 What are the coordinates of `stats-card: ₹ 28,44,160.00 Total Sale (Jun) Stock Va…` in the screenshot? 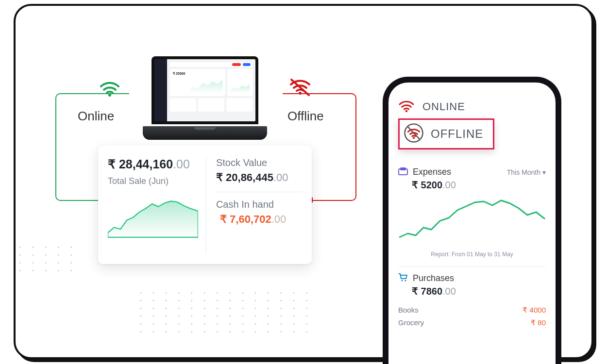 It's located at (205, 205).